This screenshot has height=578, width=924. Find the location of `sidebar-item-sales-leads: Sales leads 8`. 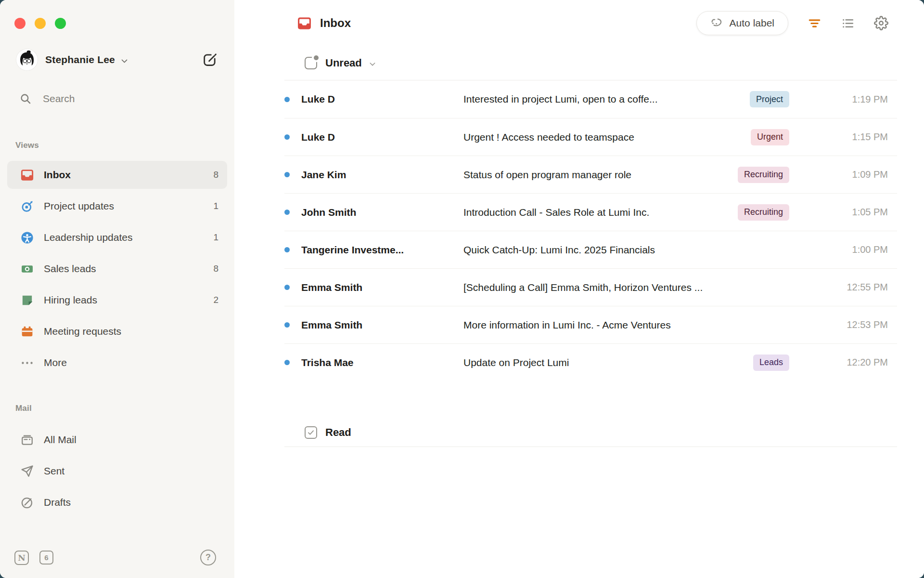

sidebar-item-sales-leads: Sales leads 8 is located at coordinates (117, 269).